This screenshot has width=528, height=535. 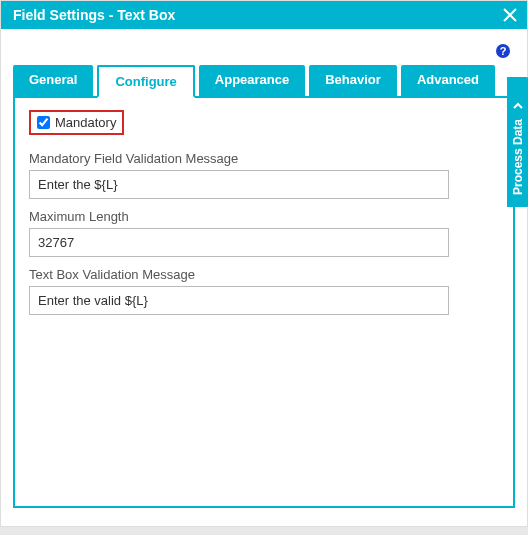 What do you see at coordinates (146, 82) in the screenshot?
I see `tab-configure: Configure` at bounding box center [146, 82].